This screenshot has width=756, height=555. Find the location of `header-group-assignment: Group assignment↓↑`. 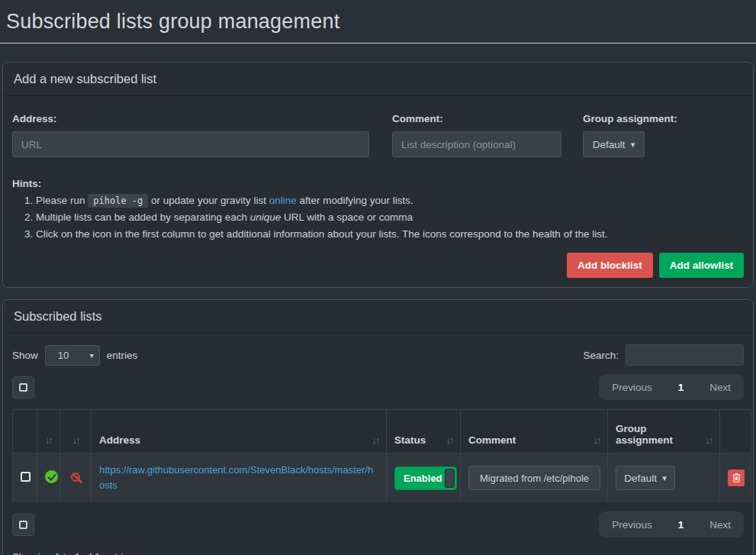

header-group-assignment: Group assignment↓↑ is located at coordinates (664, 432).